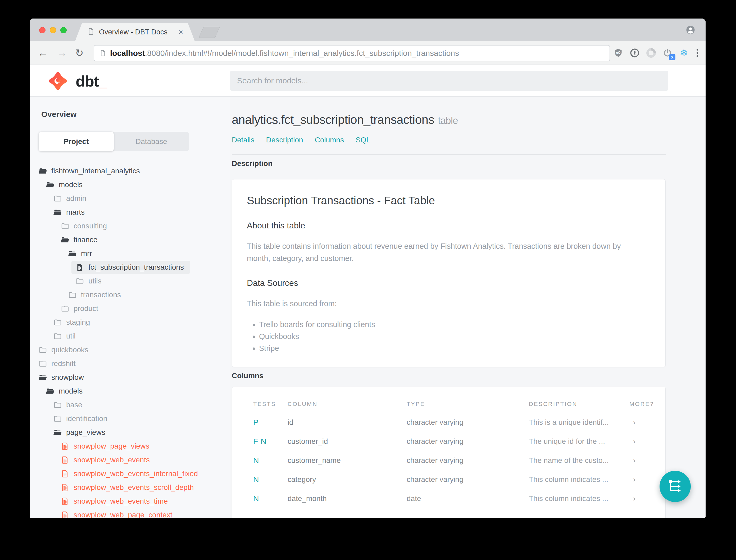 This screenshot has width=736, height=560. I want to click on browser-tab-strip: Overview - DBT Docs ×, so click(368, 30).